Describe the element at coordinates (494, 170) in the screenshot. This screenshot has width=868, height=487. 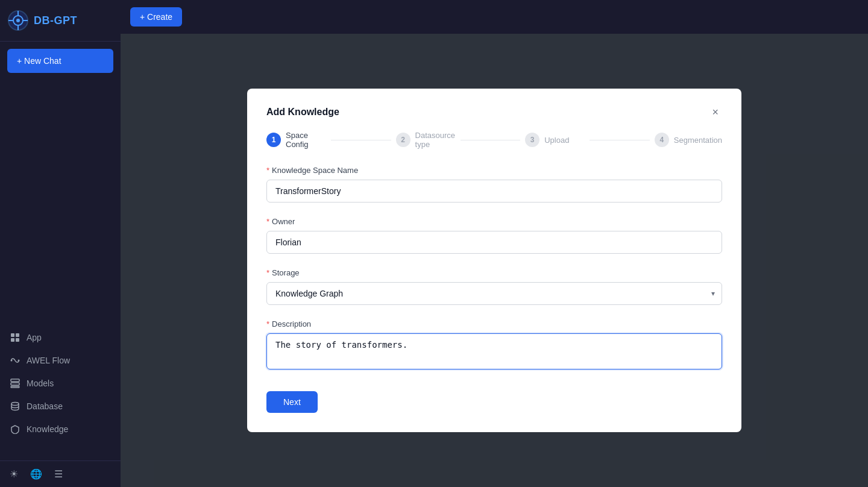
I see `knowledge-space-name-label: * Knowledge Space Name` at that location.